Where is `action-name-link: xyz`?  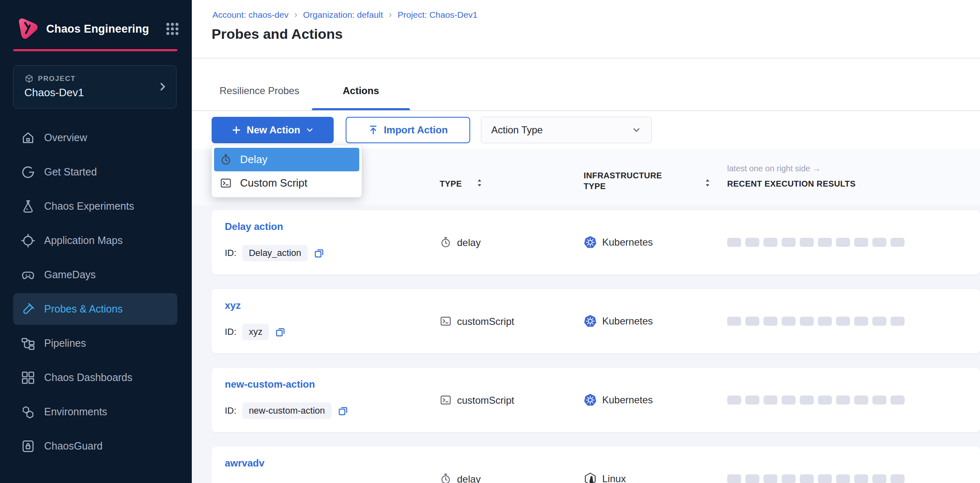 action-name-link: xyz is located at coordinates (233, 305).